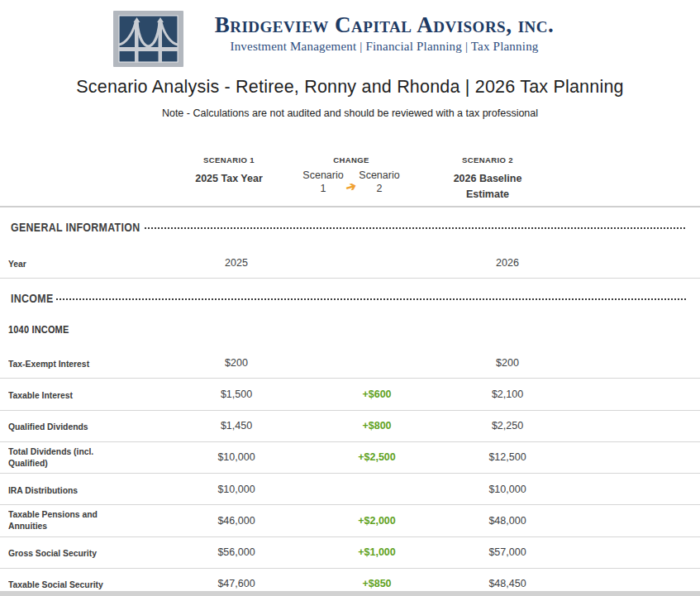 This screenshot has height=596, width=700. What do you see at coordinates (66, 553) in the screenshot?
I see `row-label: Gross Social Security` at bounding box center [66, 553].